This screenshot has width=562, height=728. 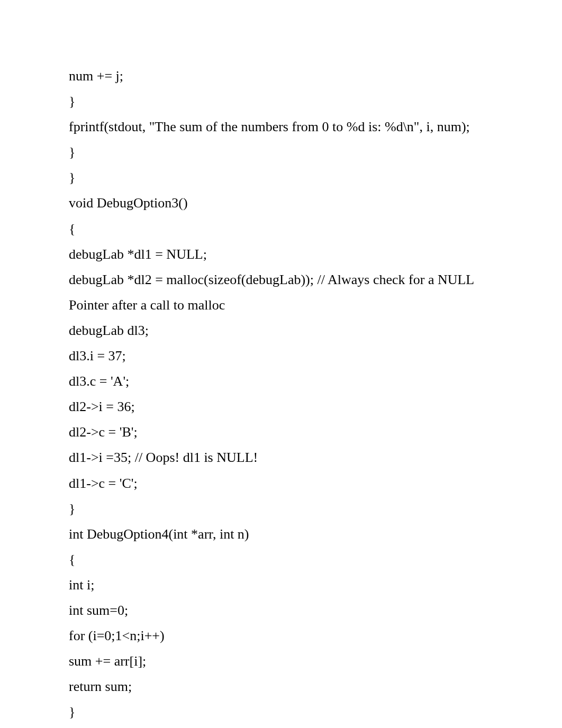 What do you see at coordinates (128, 203) in the screenshot?
I see `code-line: void DebugOption3()` at bounding box center [128, 203].